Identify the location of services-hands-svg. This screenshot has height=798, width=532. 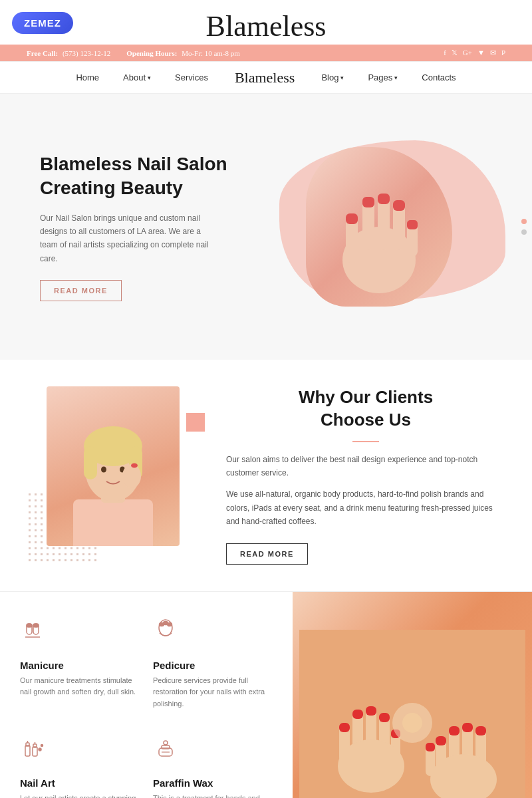
(412, 714).